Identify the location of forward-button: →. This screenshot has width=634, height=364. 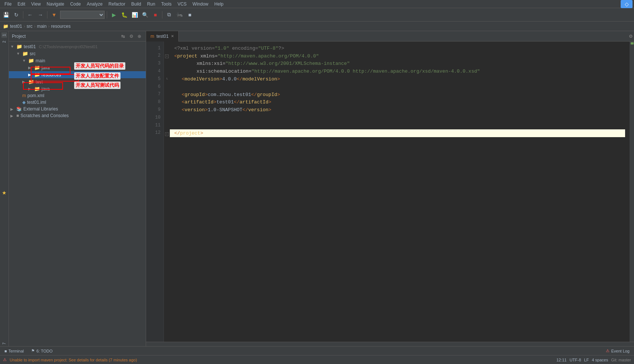
(40, 15).